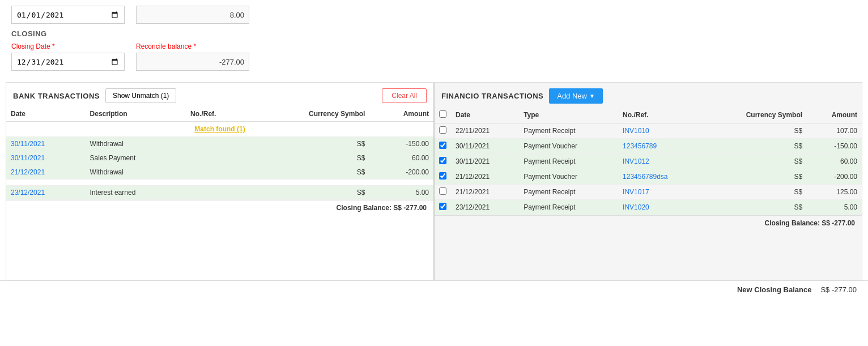  I want to click on bank-row-2-amount: 60.00, so click(401, 159).